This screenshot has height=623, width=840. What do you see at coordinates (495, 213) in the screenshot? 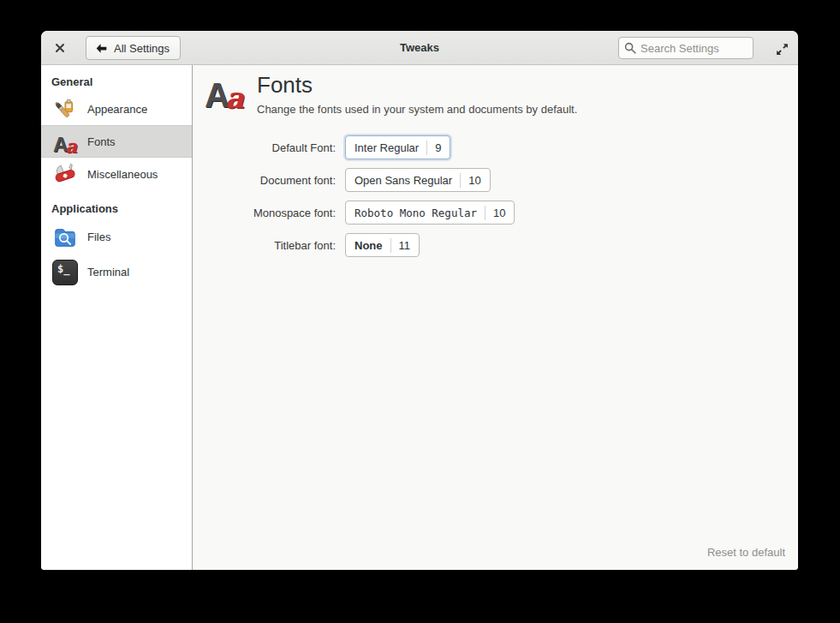
I see `monospace-font-row: Monospace font: Roboto Mono Regular 10` at bounding box center [495, 213].